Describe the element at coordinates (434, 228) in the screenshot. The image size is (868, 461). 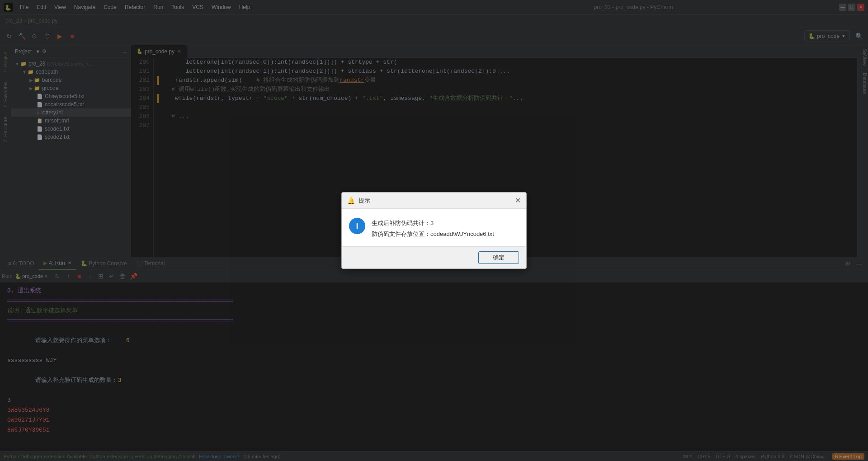
I see `dialog-body: i 生成后补防伪码共计：3 防伪码文件存放位置：codeadd\WJYncode…` at that location.